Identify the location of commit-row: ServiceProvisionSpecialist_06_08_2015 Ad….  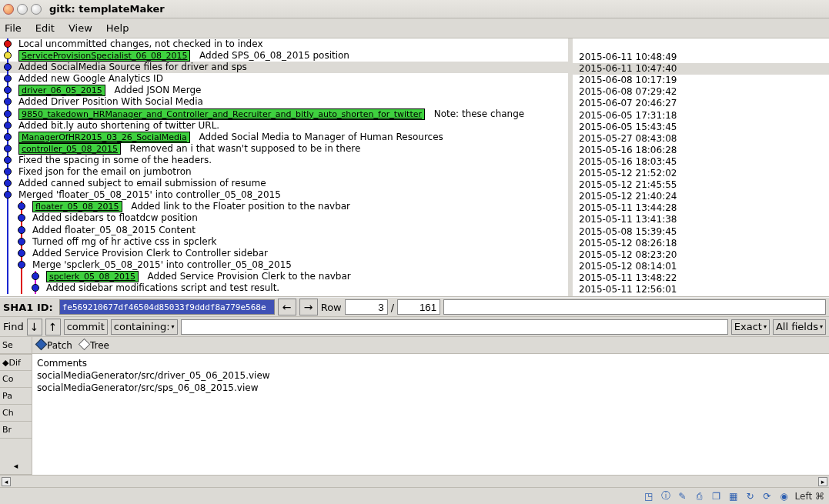
(284, 55).